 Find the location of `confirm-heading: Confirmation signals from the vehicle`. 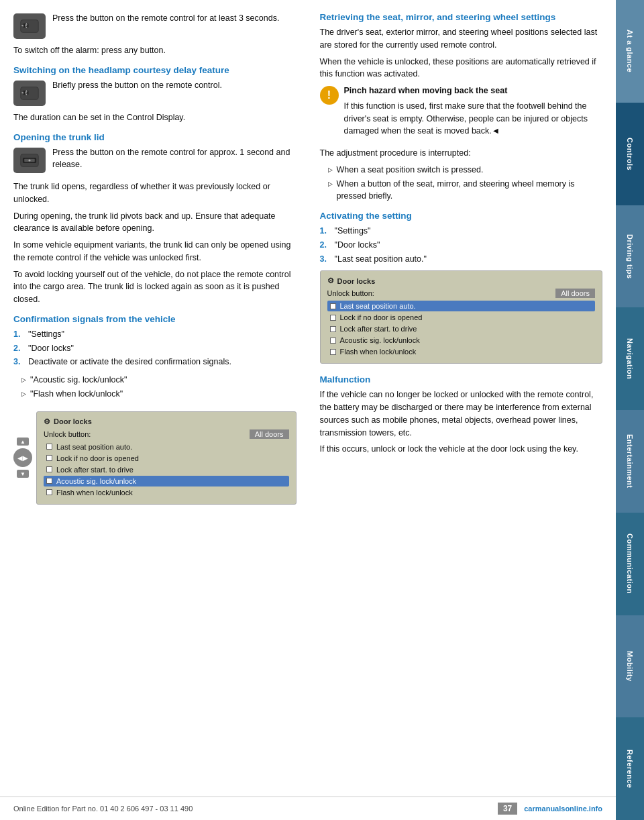

confirm-heading: Confirmation signals from the vehicle is located at coordinates (155, 319).